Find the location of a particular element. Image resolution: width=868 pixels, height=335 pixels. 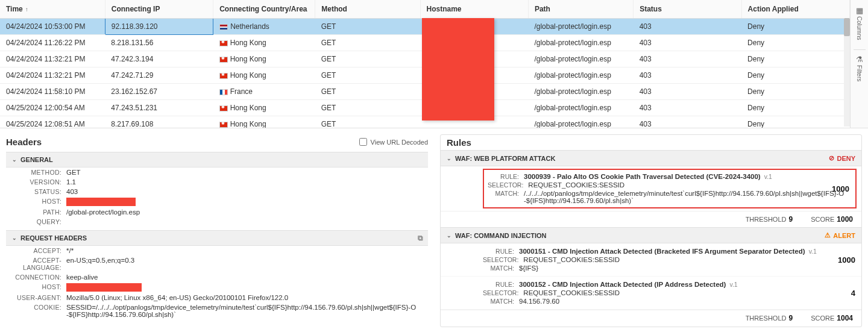

cell-ip: 47.242.71.29 is located at coordinates (159, 76).